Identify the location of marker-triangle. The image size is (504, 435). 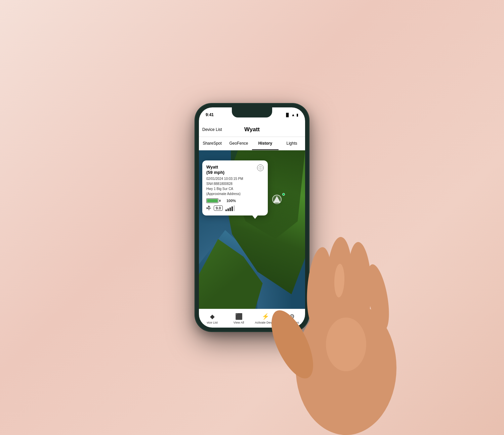
(277, 199).